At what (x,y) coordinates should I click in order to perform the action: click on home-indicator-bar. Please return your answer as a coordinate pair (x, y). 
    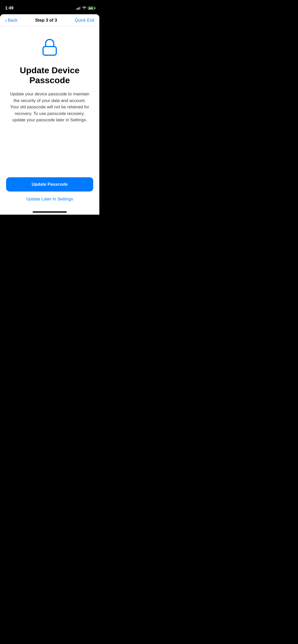
    Looking at the image, I should click on (50, 212).